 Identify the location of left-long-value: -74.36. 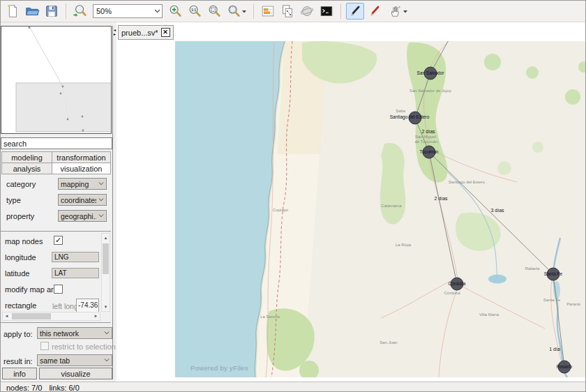
(88, 306).